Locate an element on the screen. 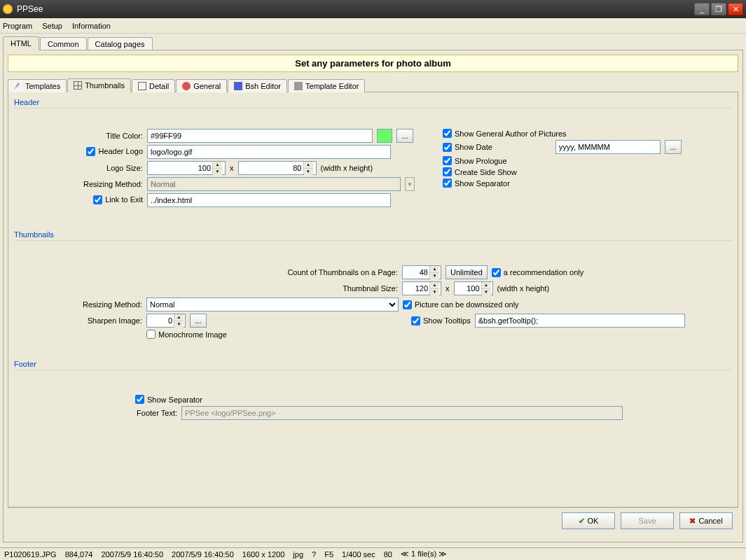  subtab-bsh-editor: Bsh Editor is located at coordinates (258, 85).